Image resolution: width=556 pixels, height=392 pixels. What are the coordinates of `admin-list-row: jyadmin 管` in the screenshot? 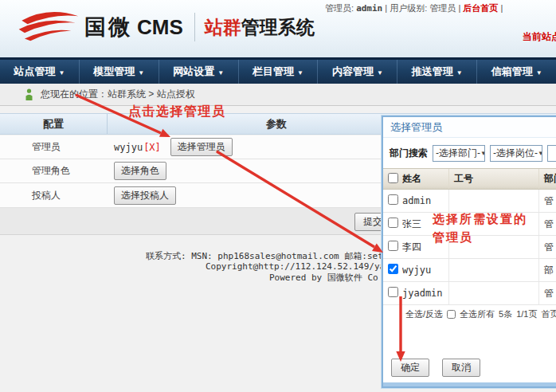 It's located at (470, 293).